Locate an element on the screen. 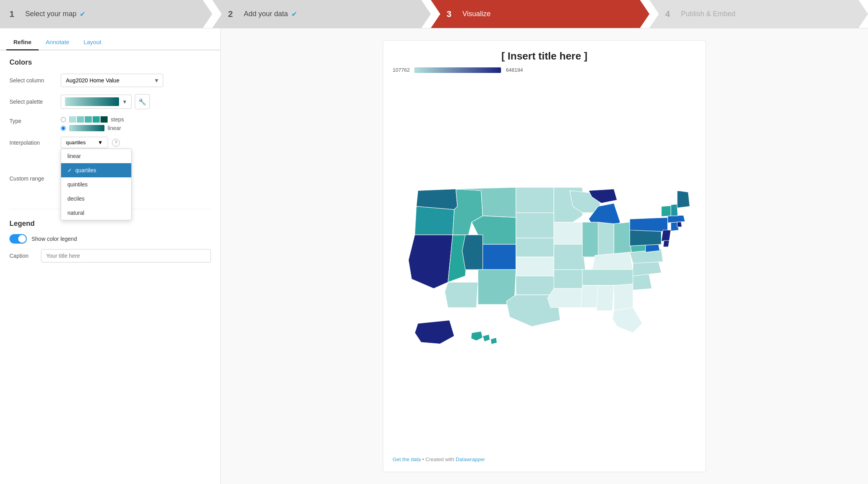 This screenshot has height=484, width=868. toggle-knob is located at coordinates (22, 239).